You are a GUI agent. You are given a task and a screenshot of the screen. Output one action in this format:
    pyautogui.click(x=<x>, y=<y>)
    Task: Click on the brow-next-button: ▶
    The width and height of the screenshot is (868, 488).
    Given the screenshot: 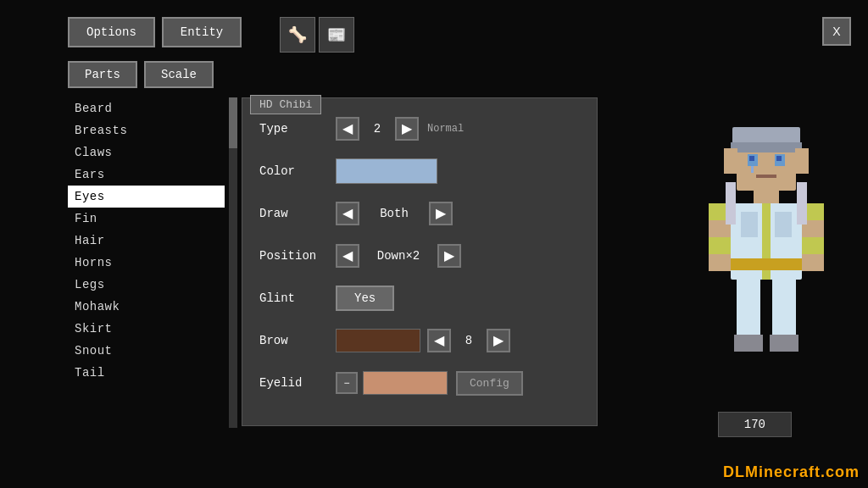 What is the action you would take?
    pyautogui.click(x=498, y=341)
    